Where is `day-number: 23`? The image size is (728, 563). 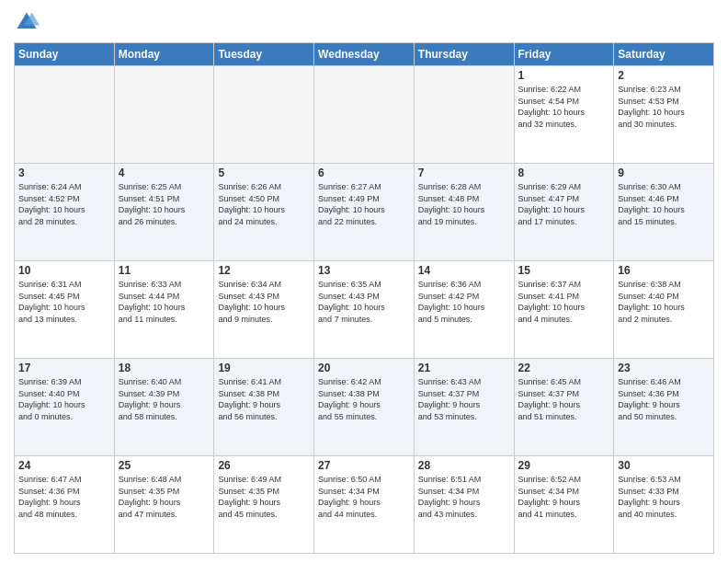 day-number: 23 is located at coordinates (664, 368).